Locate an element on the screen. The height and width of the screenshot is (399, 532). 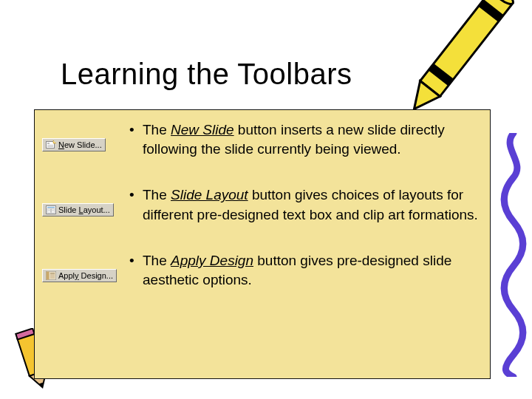
item-description: • The New Slide button inserts a new sli… is located at coordinates (306, 140).